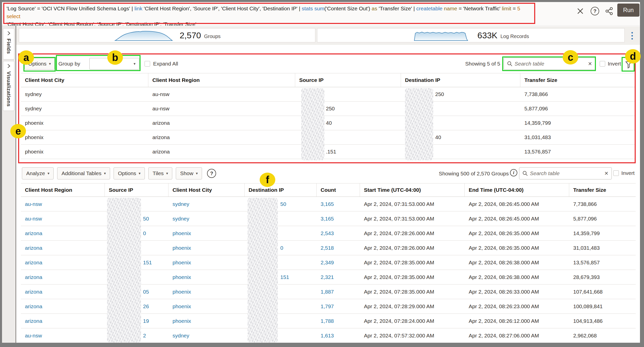 The image size is (644, 347). I want to click on query-segment: ('Content Size Out'), so click(348, 9).